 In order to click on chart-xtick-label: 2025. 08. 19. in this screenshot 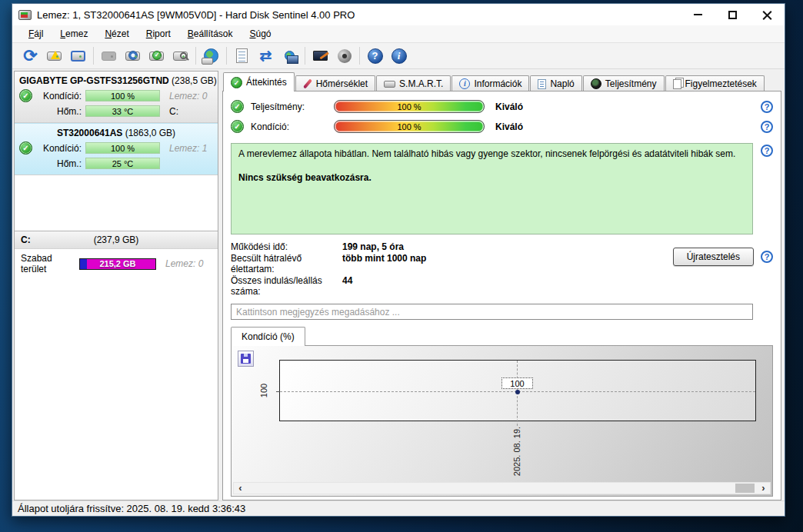, I will do `click(517, 451)`.